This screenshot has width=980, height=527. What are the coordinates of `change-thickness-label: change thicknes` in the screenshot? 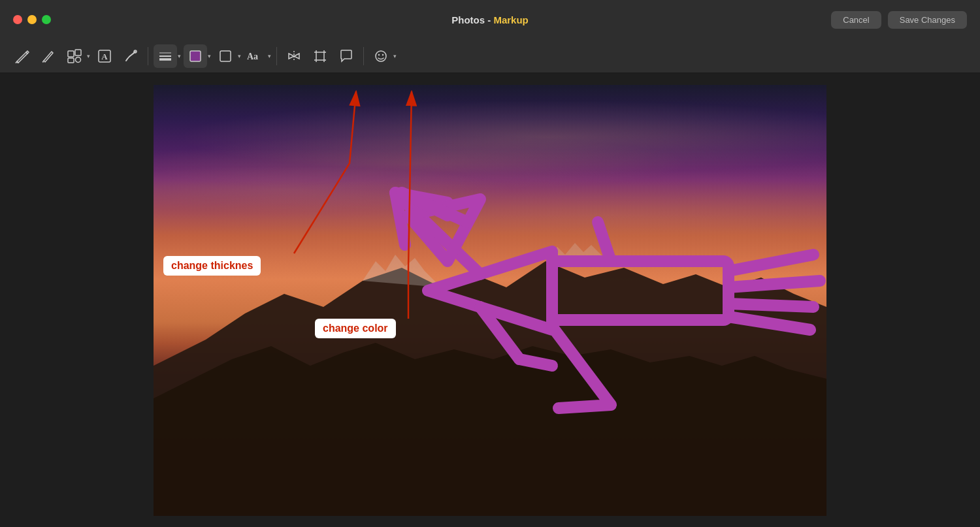 It's located at (212, 266).